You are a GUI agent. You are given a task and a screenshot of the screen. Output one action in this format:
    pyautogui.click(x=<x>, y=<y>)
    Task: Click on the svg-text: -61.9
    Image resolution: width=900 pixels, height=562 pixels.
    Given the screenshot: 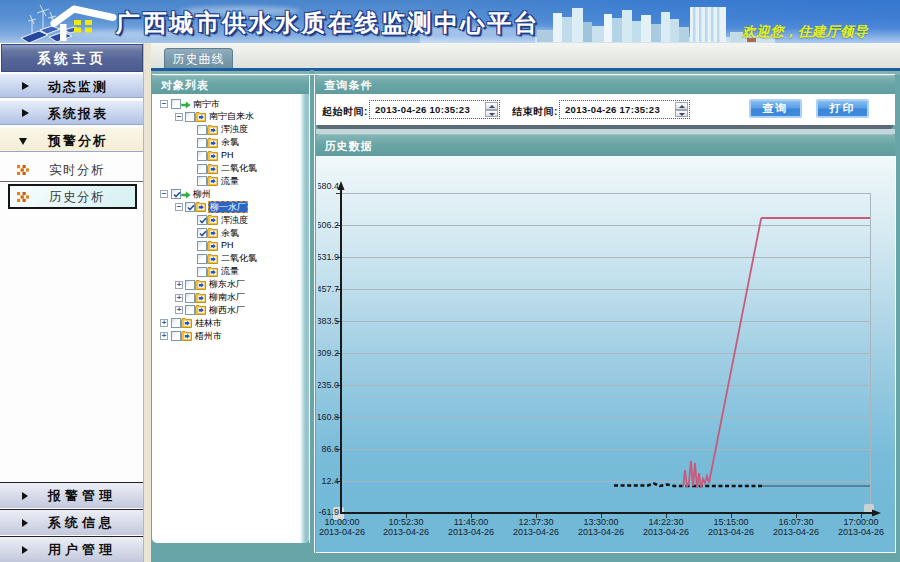 What is the action you would take?
    pyautogui.click(x=328, y=512)
    